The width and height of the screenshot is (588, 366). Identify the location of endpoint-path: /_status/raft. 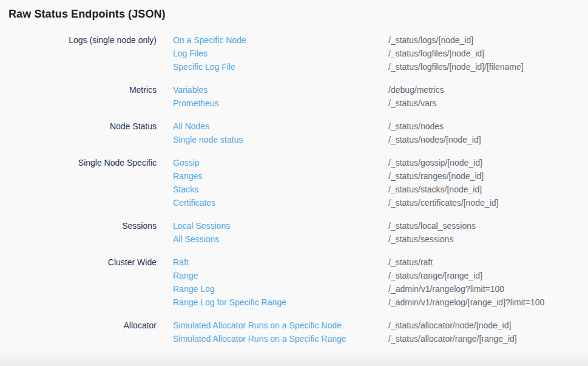
(484, 262).